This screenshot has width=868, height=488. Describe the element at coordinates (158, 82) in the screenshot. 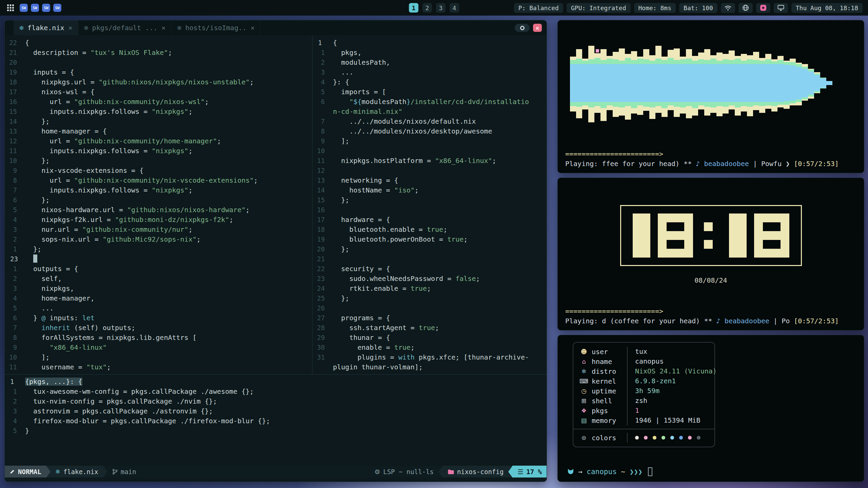

I see `code-line: 18 nixpkgs.url = "github:nixos/nixpkgs/n…` at that location.